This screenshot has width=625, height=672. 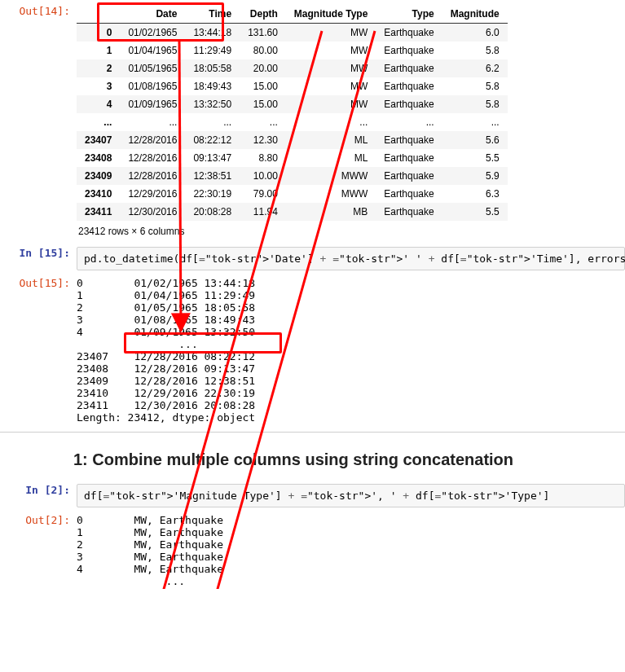 What do you see at coordinates (40, 251) in the screenshot?
I see `prompt-in-15: In [15]:` at bounding box center [40, 251].